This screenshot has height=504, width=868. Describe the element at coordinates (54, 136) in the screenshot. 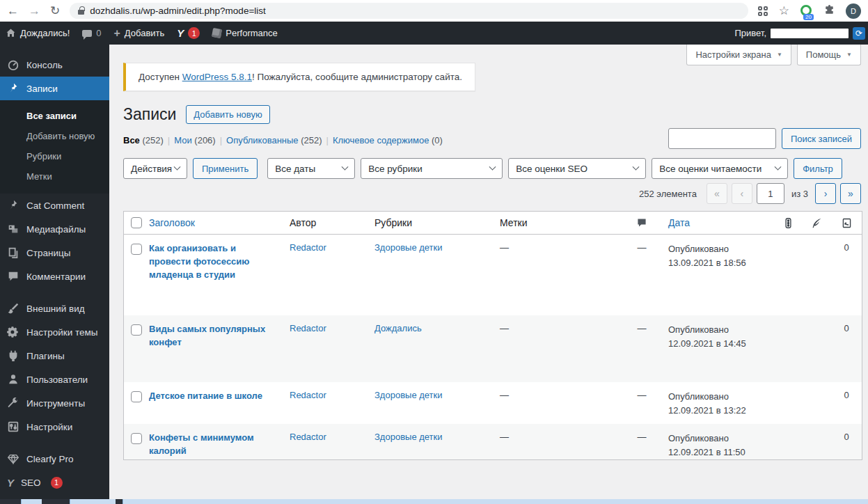

I see `submenu-add-new: Добавить новую` at that location.